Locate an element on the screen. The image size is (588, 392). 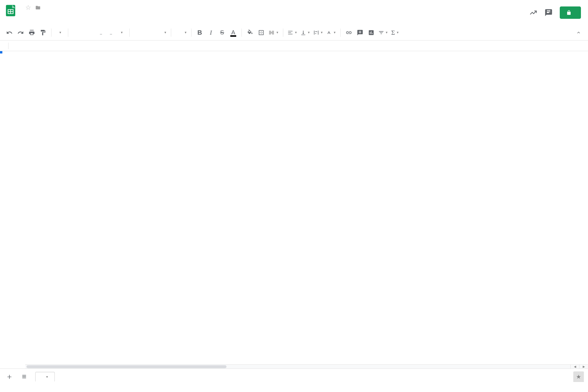
horizontal-scrollbar is located at coordinates (303, 366).